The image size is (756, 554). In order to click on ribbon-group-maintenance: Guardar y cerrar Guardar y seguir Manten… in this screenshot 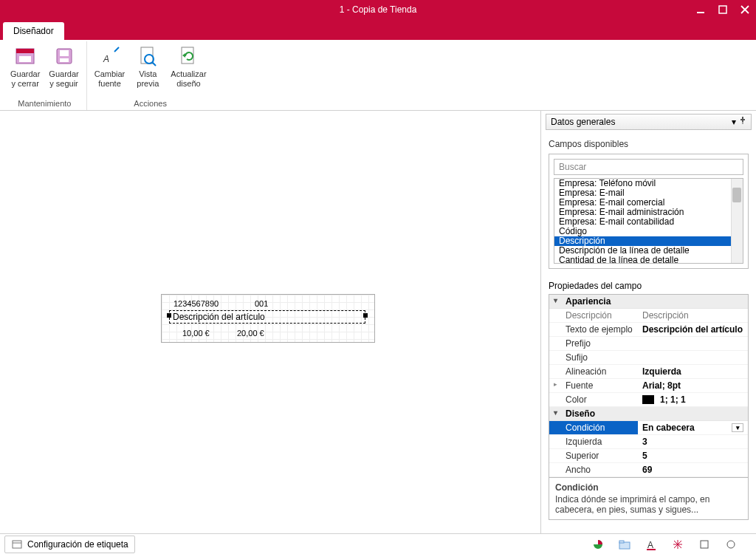, I will do `click(45, 75)`.